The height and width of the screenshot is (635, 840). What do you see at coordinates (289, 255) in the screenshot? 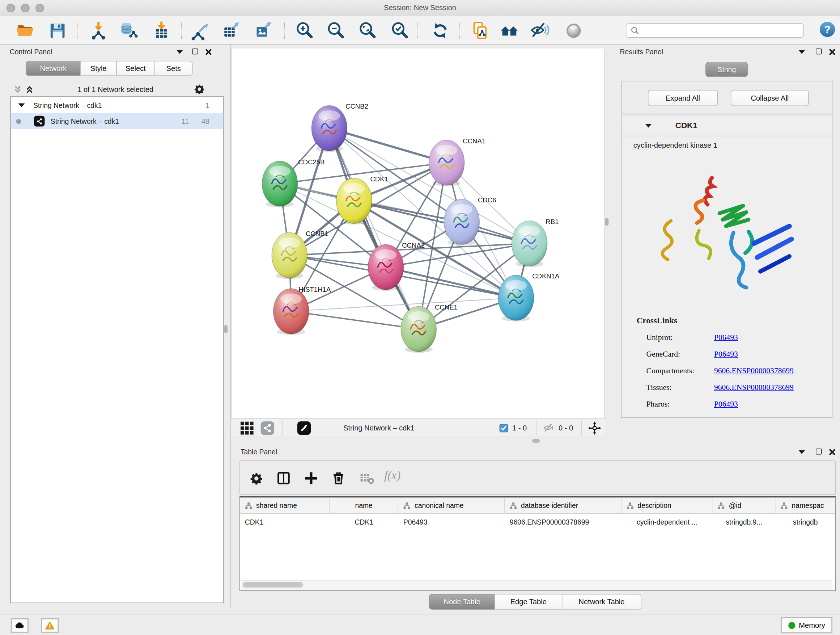
I see `network-node-CCNB1` at bounding box center [289, 255].